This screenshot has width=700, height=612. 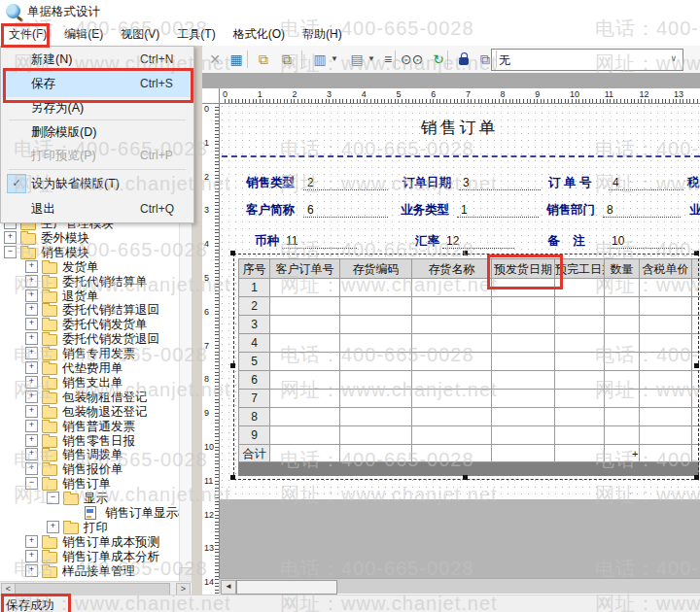 What do you see at coordinates (485, 59) in the screenshot?
I see `layers-button: ⧉` at bounding box center [485, 59].